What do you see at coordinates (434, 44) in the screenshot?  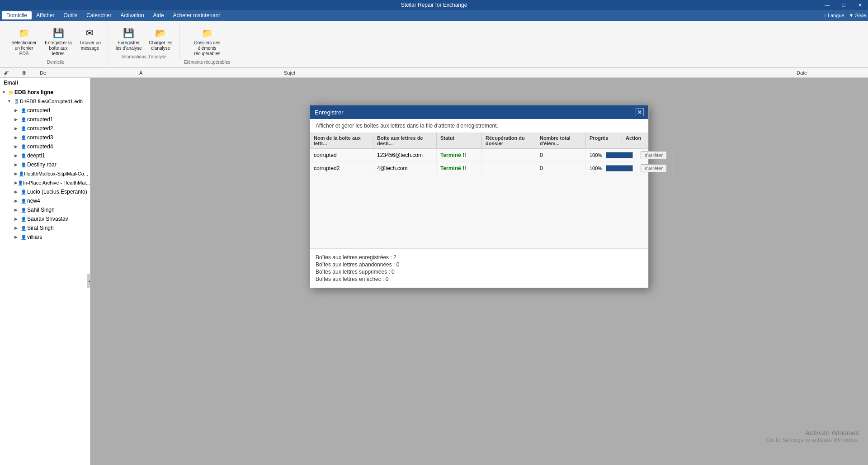 I see `ribbon: 📁 Sélectionnerun fichier EDB 💾 Enregistr…` at bounding box center [434, 44].